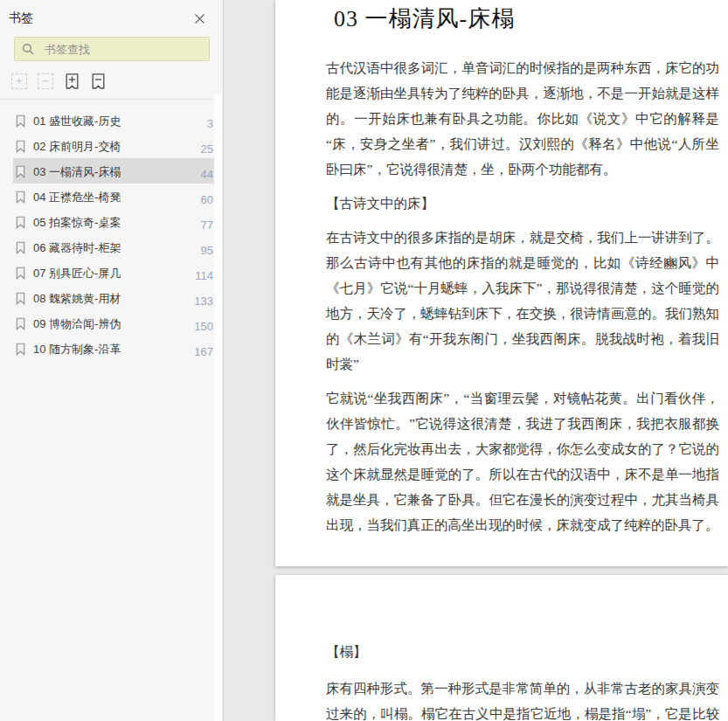  Describe the element at coordinates (205, 301) in the screenshot. I see `bookmark-page-number: 133` at that location.